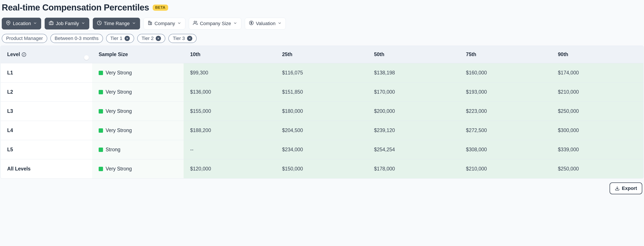 Image resolution: width=644 pixels, height=246 pixels. What do you see at coordinates (322, 73) in the screenshot?
I see `cell-25th: $116,075` at bounding box center [322, 73].